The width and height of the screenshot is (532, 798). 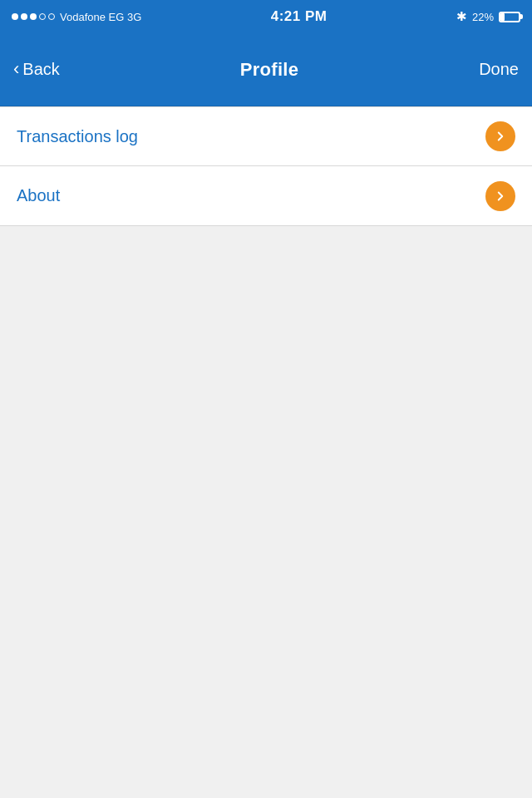 What do you see at coordinates (17, 69) in the screenshot?
I see `back-chevron-icon: ‹` at bounding box center [17, 69].